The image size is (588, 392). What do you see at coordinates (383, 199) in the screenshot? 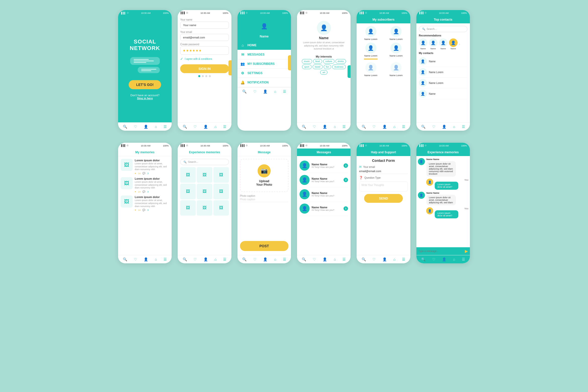
I see `send-button: SEND` at bounding box center [383, 199].